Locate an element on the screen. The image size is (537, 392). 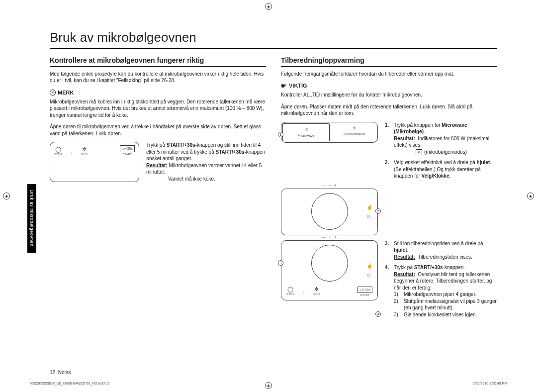
step-1: 1. Trykk på knappen for Microwave (Mikro… is located at coordinates (441, 139).